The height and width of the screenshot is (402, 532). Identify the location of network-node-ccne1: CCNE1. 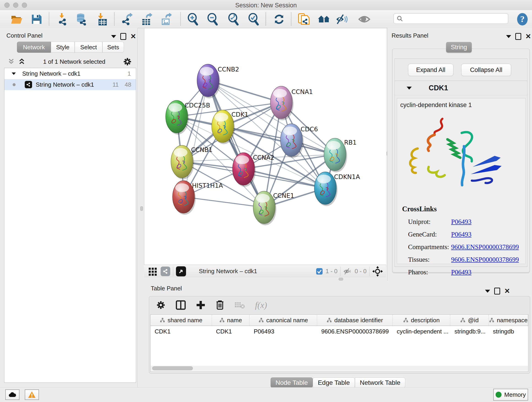
(274, 208).